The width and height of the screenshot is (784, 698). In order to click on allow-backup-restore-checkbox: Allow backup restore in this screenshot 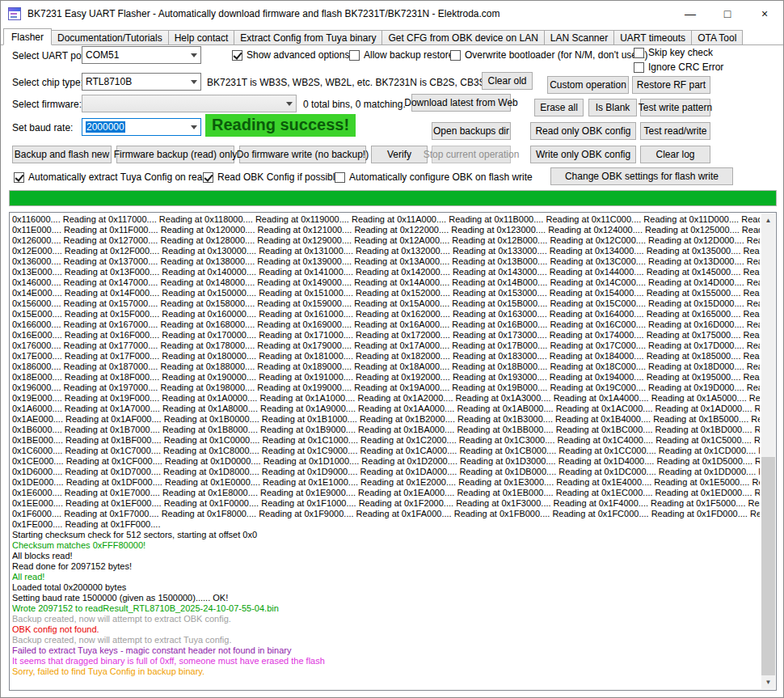, I will do `click(401, 55)`.